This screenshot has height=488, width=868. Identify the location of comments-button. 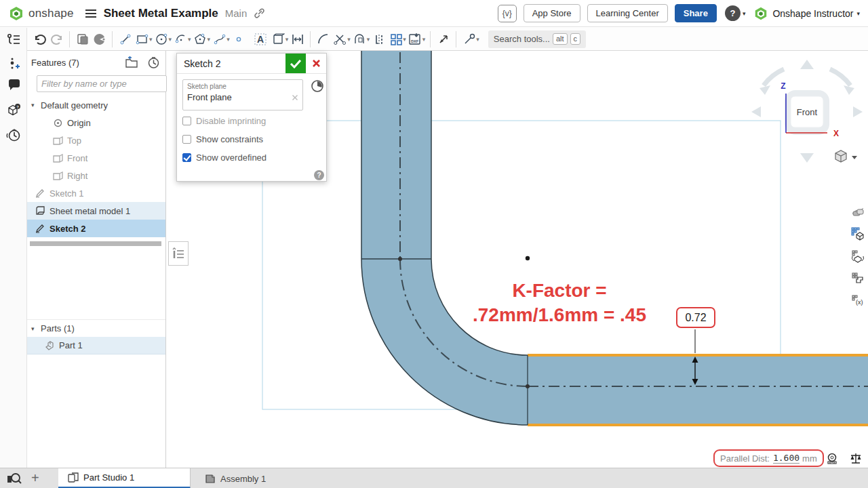
(14, 85).